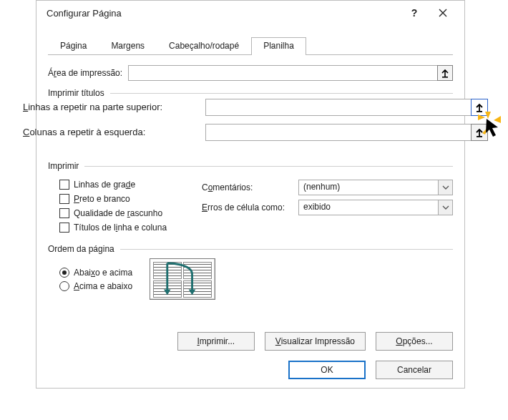  What do you see at coordinates (376, 207) in the screenshot?
I see `cell-errors-select: exibido` at bounding box center [376, 207].